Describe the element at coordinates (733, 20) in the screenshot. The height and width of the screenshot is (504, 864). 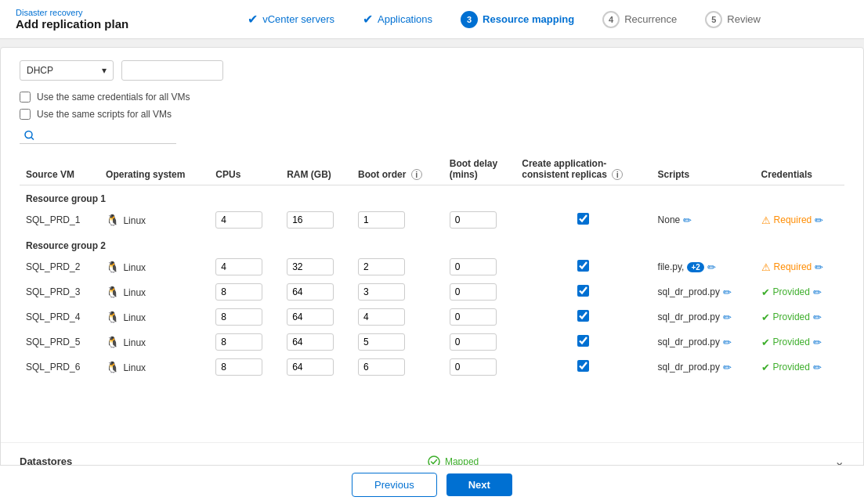
I see `step-review: 5 Review` at that location.